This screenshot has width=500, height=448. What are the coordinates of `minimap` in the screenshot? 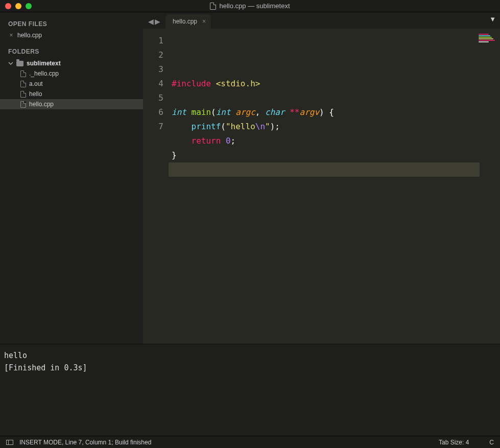 It's located at (488, 39).